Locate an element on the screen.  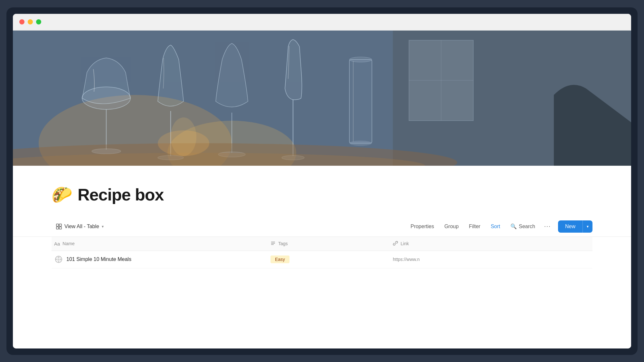
row-link-text: https://www.n is located at coordinates (406, 259).